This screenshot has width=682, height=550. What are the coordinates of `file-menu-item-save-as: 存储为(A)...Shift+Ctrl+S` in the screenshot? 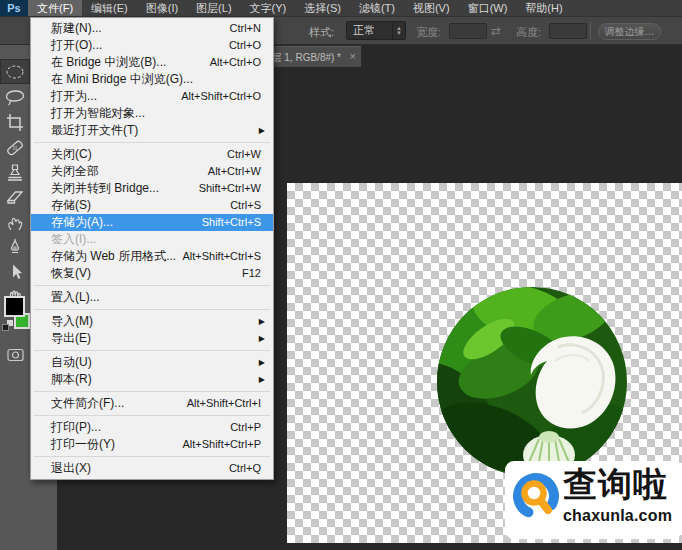 It's located at (152, 222).